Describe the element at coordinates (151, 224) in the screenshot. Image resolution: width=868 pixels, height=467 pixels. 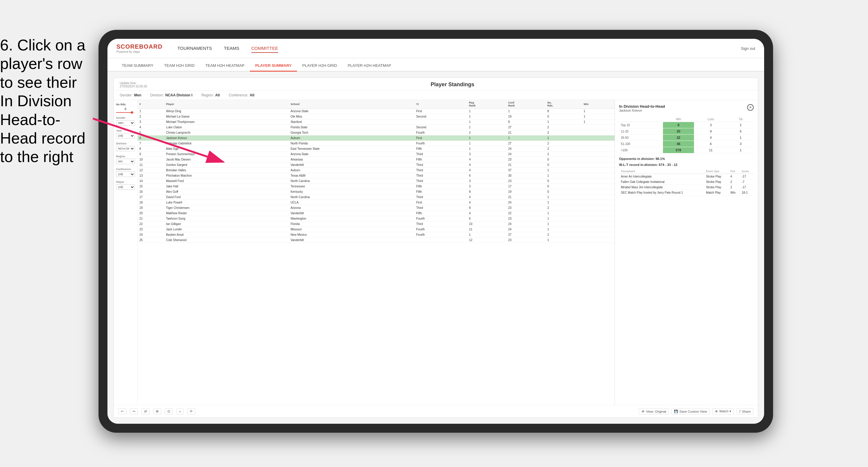
I see `cell-num: 22` at that location.